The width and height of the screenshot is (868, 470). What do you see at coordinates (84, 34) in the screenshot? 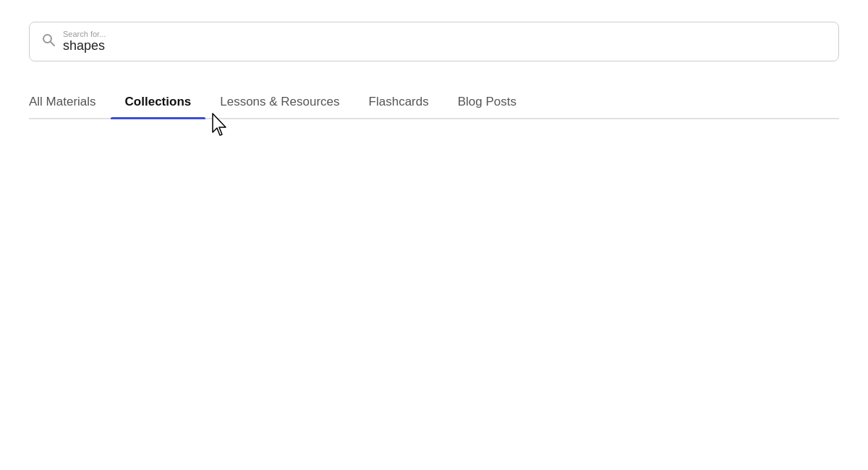
I see `search-placeholder: Search for...` at bounding box center [84, 34].